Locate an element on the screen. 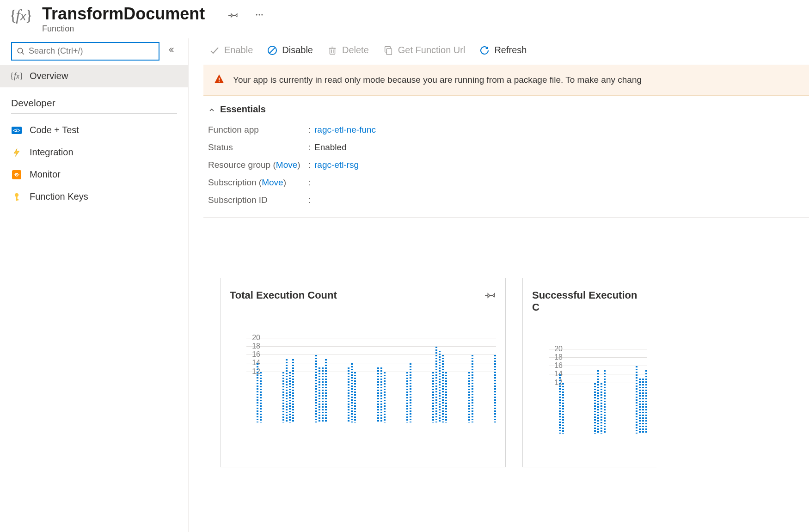 The width and height of the screenshot is (809, 532). code-icon: </> is located at coordinates (17, 130).